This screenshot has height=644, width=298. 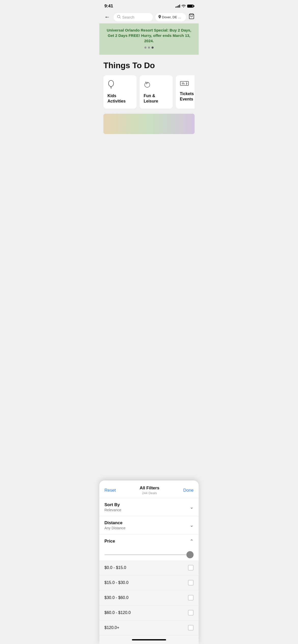 What do you see at coordinates (171, 17) in the screenshot?
I see `location-bar: Dover, DE 199...` at bounding box center [171, 17].